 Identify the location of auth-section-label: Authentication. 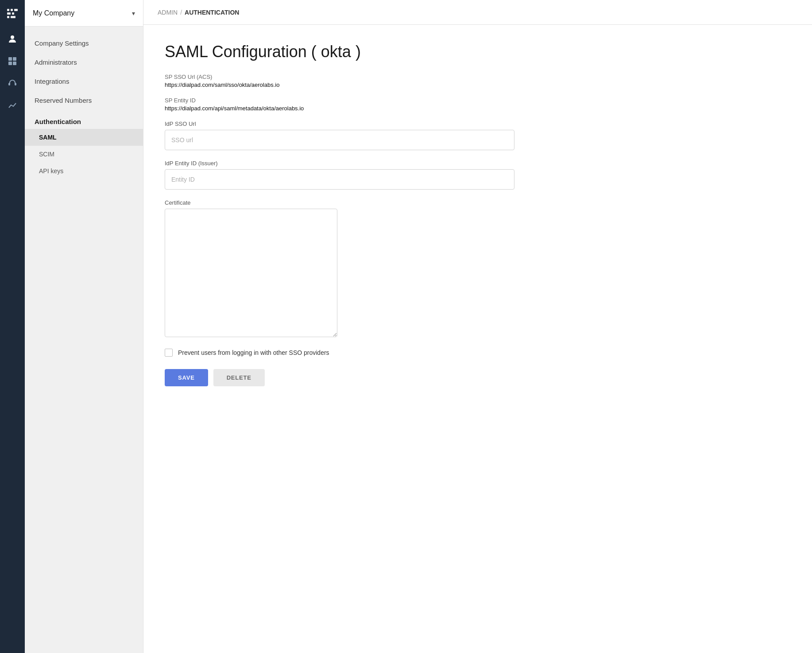
(84, 120).